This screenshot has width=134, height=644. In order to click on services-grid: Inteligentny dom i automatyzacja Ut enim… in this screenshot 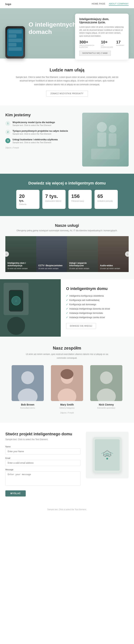, I will do `click(67, 254)`.